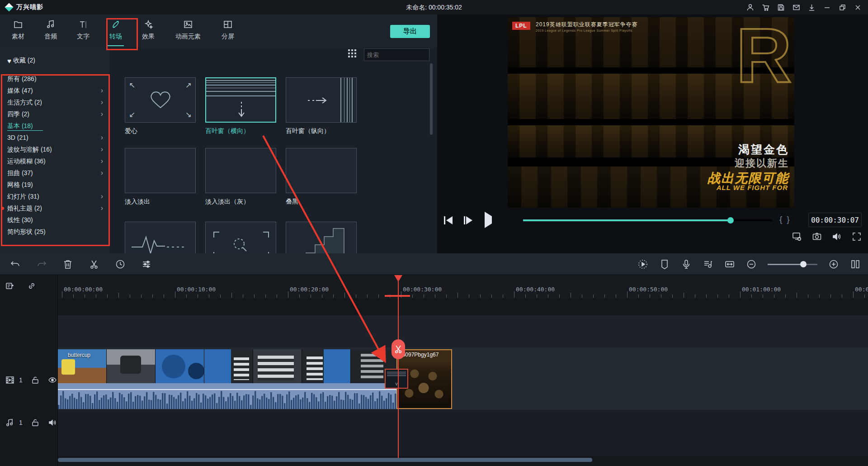 Image resolution: width=868 pixels, height=466 pixels. Describe the element at coordinates (55, 161) in the screenshot. I see `category-item: 运动模糊 (36) ›` at that location.